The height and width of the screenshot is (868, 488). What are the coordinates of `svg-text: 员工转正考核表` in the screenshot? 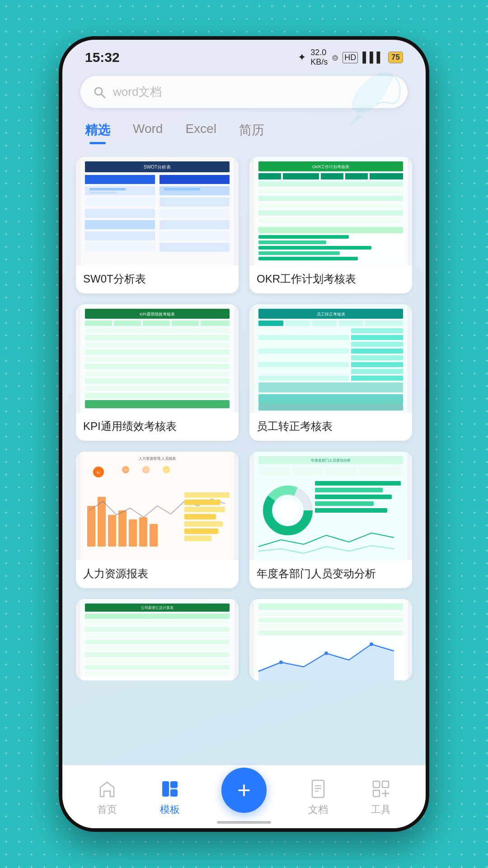 It's located at (331, 314).